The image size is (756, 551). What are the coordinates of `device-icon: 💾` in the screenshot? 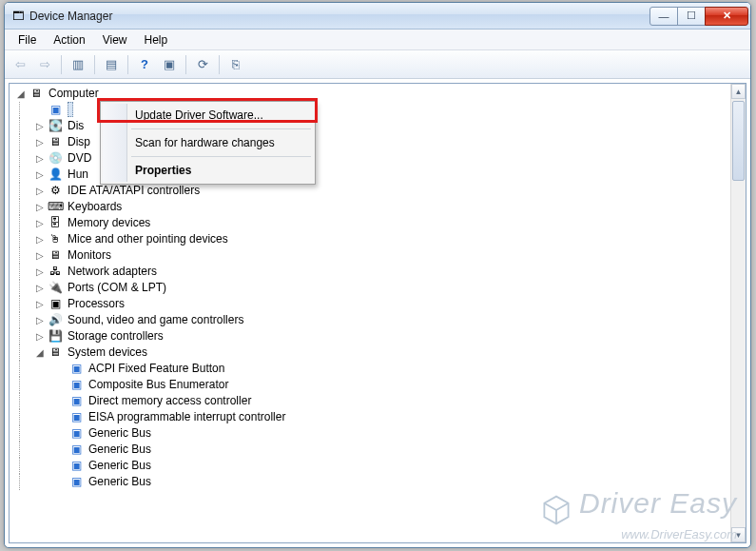 It's located at (55, 337).